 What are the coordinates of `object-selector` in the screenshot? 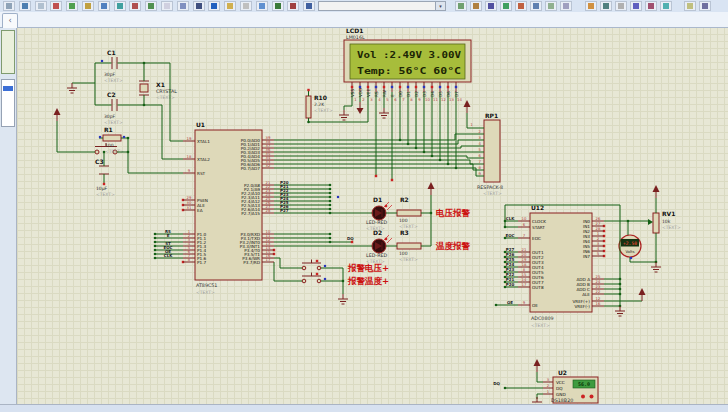 It's located at (8, 103).